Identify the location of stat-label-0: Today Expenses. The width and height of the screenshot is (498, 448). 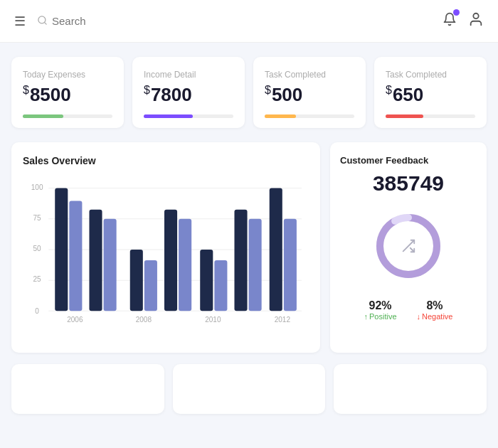
(68, 75).